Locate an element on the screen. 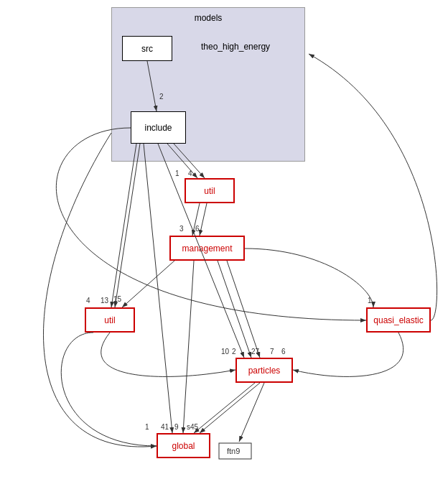 The width and height of the screenshot is (448, 497). util-top-node: util is located at coordinates (210, 191).